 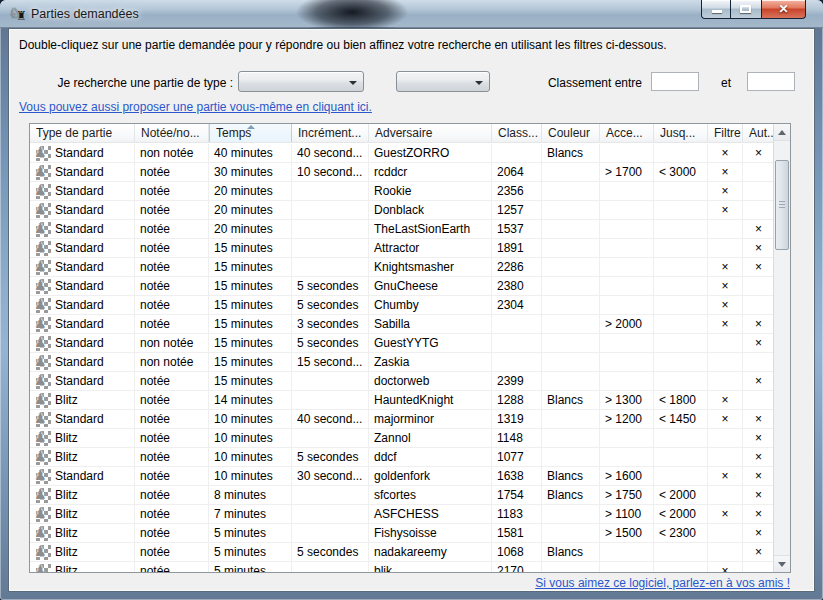 I want to click on table-row: ♟Standardnotée10 minutes40 second...majo…, so click(x=402, y=420).